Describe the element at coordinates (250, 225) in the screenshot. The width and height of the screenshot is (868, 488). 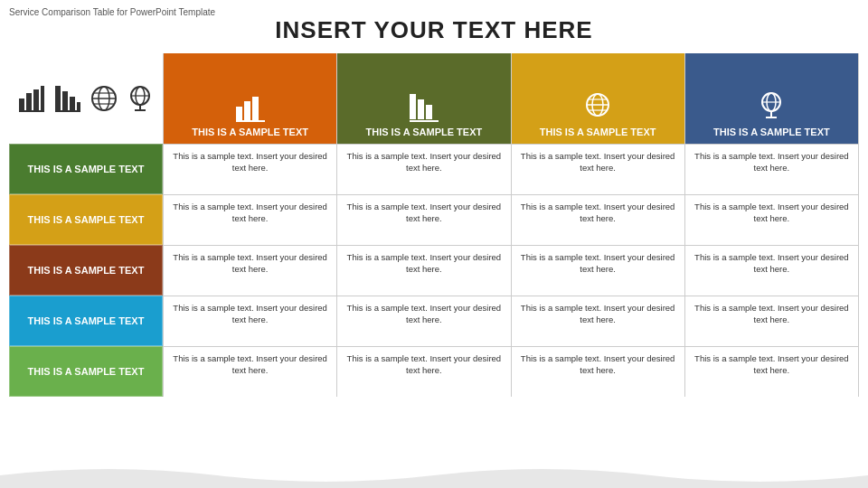
I see `data-col-1: THIS IS A SAMPLE TEXT This is a sample t…` at that location.